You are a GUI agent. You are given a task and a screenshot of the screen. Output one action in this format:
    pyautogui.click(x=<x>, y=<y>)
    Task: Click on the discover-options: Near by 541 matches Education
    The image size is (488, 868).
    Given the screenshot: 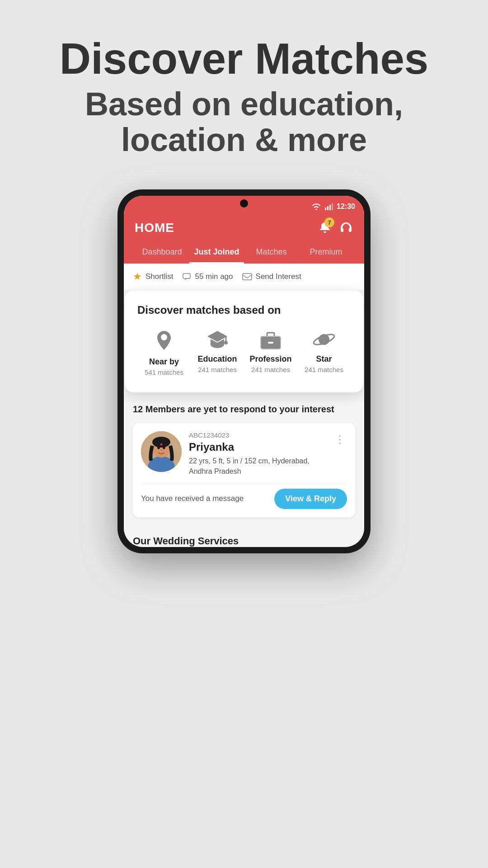 What is the action you would take?
    pyautogui.click(x=244, y=353)
    